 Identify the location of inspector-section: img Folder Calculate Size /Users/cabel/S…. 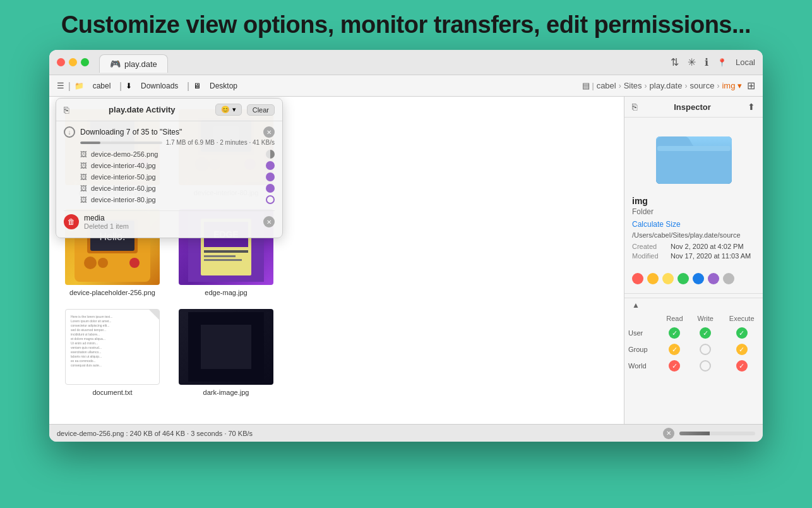
(693, 232).